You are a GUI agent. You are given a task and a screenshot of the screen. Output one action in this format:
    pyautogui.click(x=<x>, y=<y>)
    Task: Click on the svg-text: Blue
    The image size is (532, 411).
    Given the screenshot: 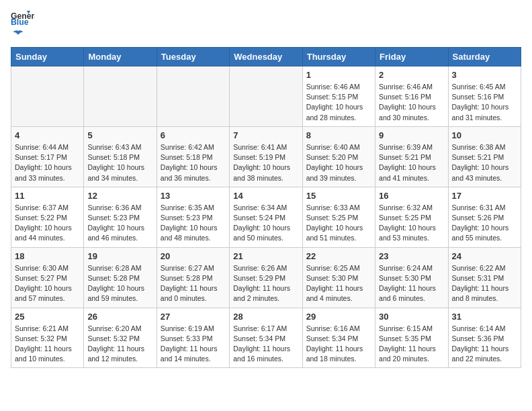 What is the action you would take?
    pyautogui.click(x=20, y=21)
    